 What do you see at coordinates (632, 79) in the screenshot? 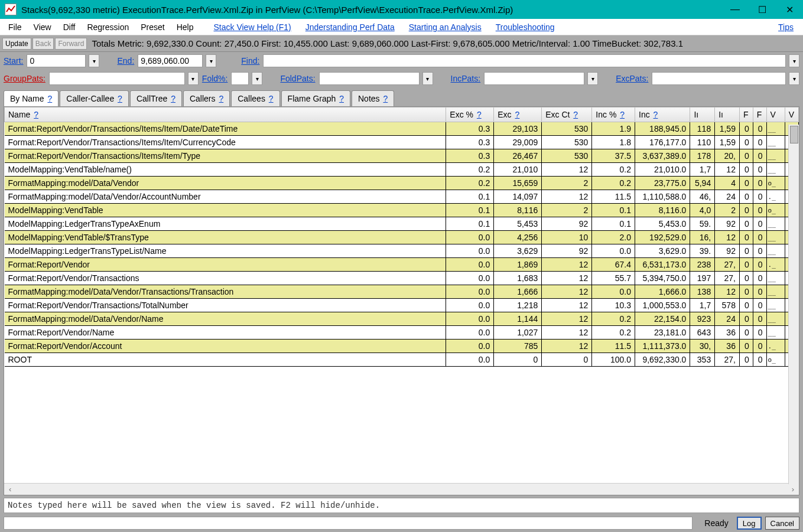
I see `excpats-label: ExcPats:` at bounding box center [632, 79].